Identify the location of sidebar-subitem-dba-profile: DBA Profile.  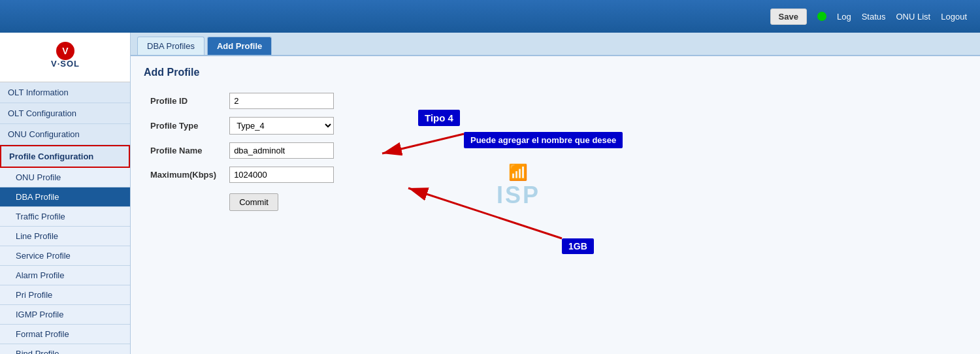
(65, 197).